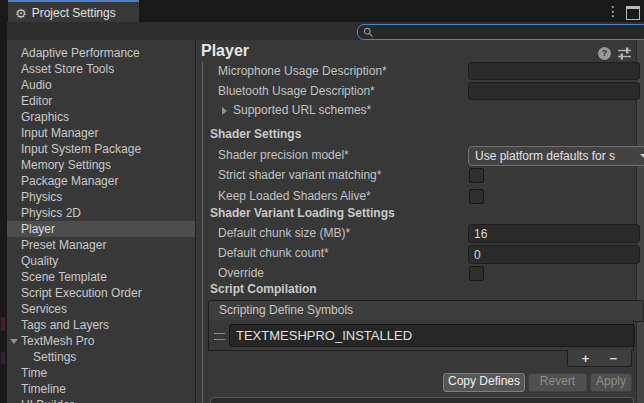 The image size is (644, 403). Describe the element at coordinates (554, 234) in the screenshot. I see `chunk-size-field` at that location.